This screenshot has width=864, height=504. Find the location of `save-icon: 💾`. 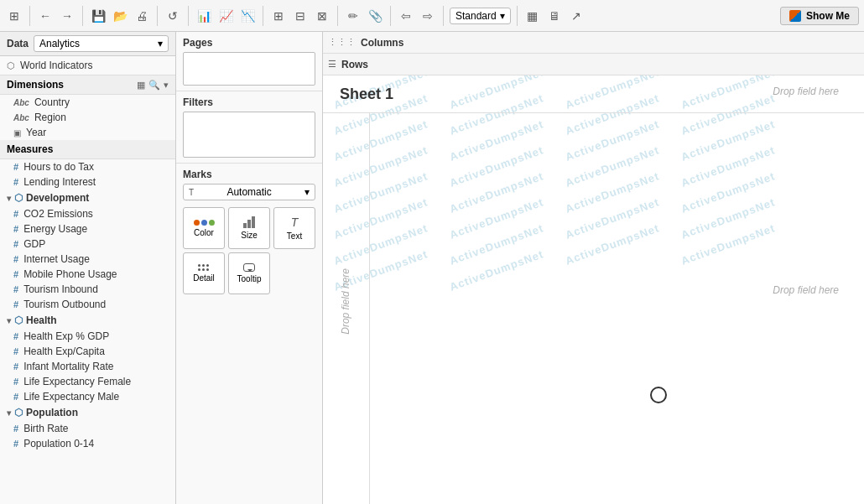

save-icon: 💾 is located at coordinates (98, 16).